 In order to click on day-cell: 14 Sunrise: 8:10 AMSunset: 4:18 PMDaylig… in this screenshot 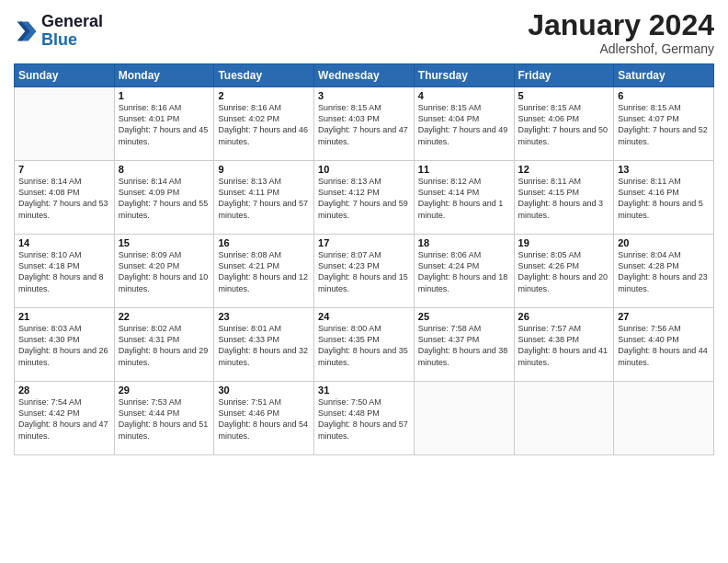, I will do `click(64, 271)`.